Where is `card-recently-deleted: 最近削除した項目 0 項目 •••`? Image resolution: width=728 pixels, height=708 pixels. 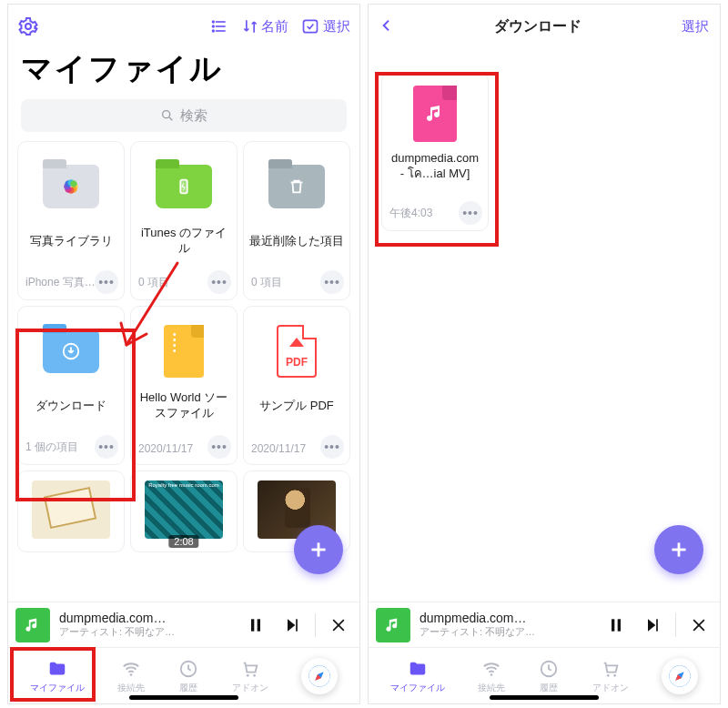
card-recently-deleted: 最近削除した項目 0 項目 ••• is located at coordinates (297, 220).